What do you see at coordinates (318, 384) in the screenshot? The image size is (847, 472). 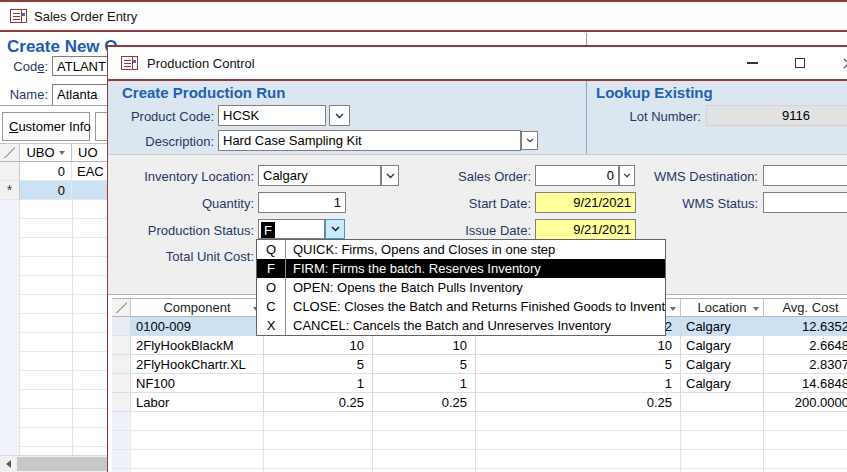 I see `qty1-cell: 1` at bounding box center [318, 384].